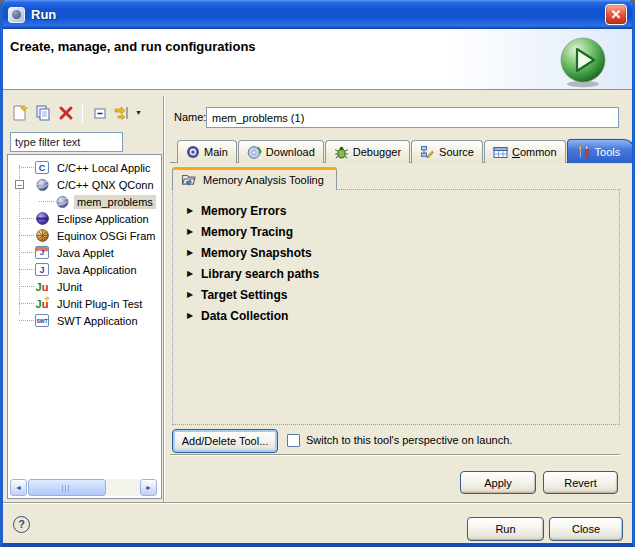 This screenshot has height=547, width=635. What do you see at coordinates (399, 252) in the screenshot?
I see `section-memory-snapshots: ▶ Memory Snapshots` at bounding box center [399, 252].